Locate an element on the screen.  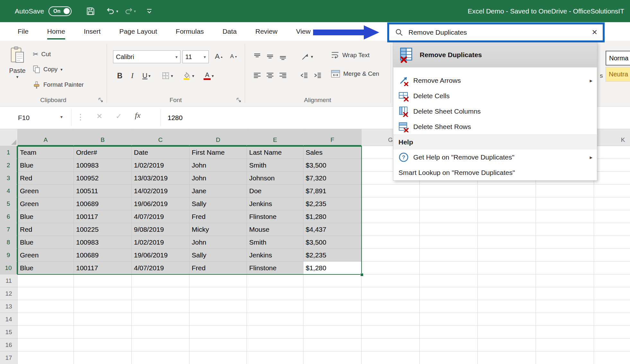
cell-H4 is located at coordinates (449, 191).